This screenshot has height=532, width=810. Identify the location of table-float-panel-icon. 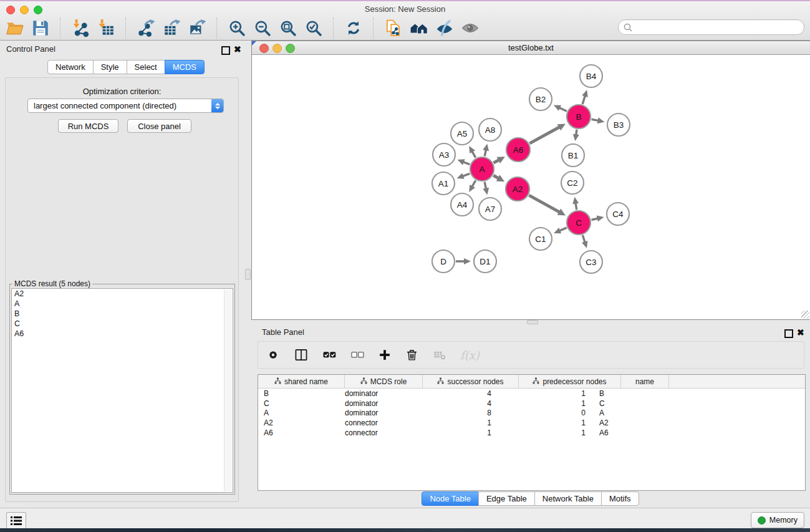
(789, 335).